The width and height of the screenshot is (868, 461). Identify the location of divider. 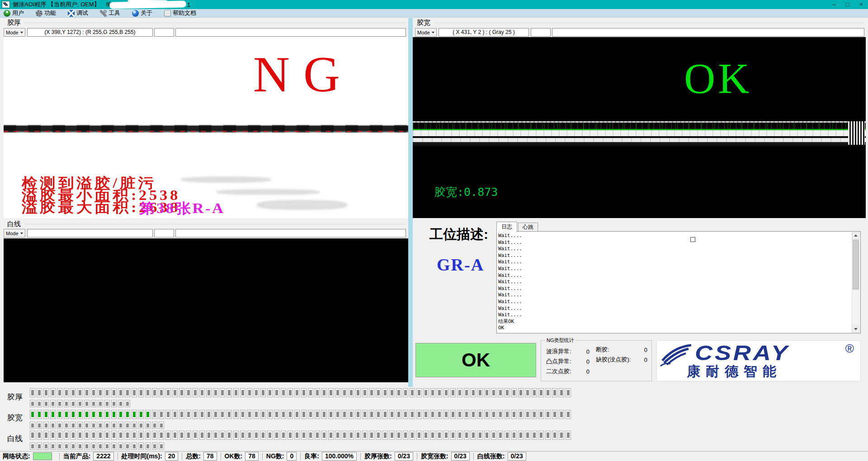
(417, 456).